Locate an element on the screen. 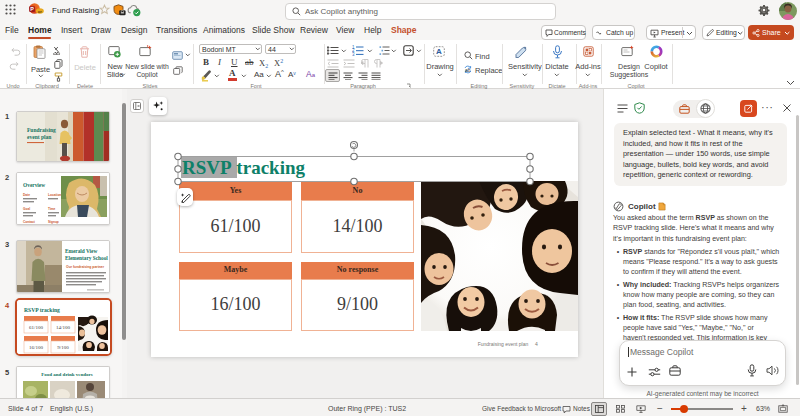 The width and height of the screenshot is (800, 416). svg-text: 61/100 is located at coordinates (36, 328).